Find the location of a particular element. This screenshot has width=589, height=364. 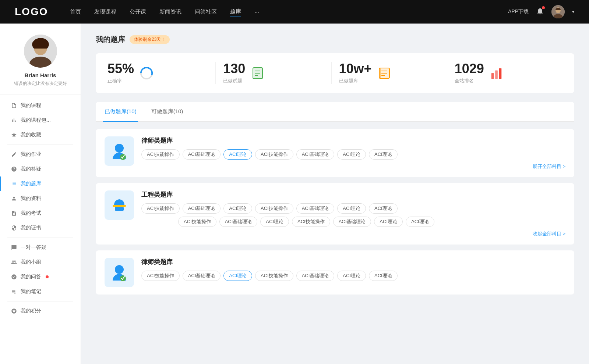

tag-1-extra-6: ACI理论 is located at coordinates (420, 222).